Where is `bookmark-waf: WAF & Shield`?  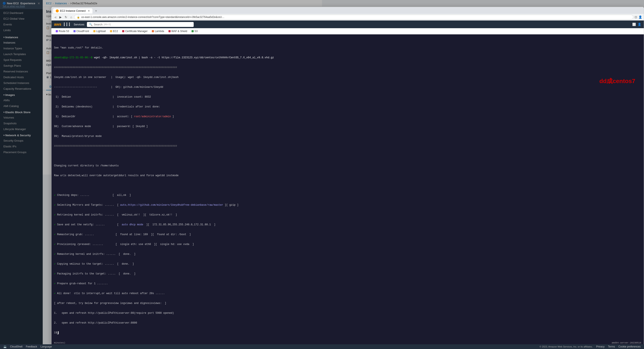
bookmark-waf: WAF & Shield is located at coordinates (178, 31).